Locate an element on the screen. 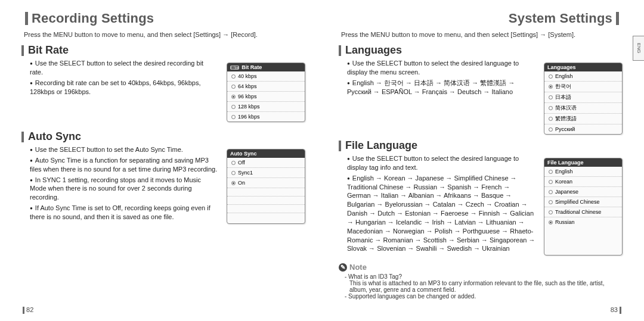  screen-bitrate: BIT Bit Rate 40 kbps 64 kbps 96 kbps 128… is located at coordinates (266, 92).